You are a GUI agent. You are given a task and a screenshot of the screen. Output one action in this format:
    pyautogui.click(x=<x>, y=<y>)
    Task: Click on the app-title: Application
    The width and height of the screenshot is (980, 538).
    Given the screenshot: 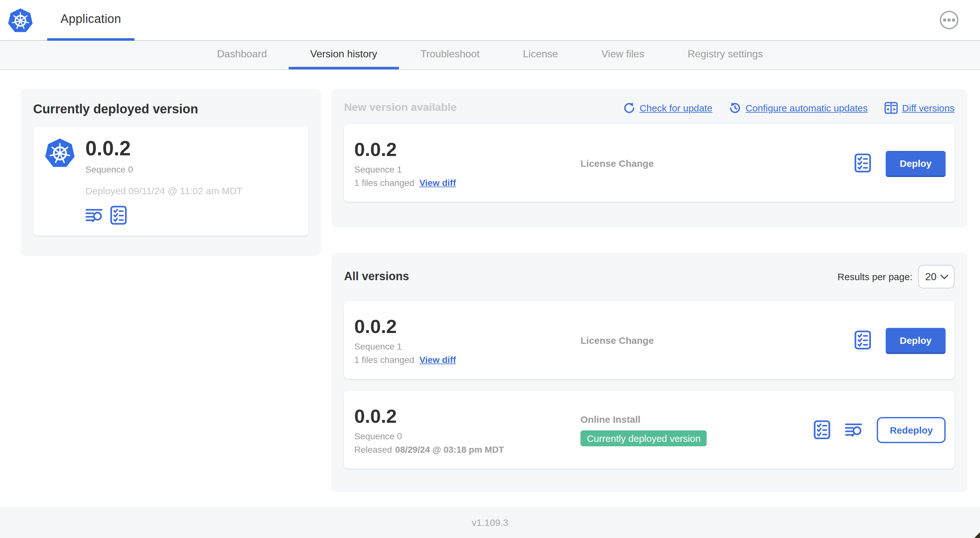 What is the action you would take?
    pyautogui.click(x=91, y=19)
    